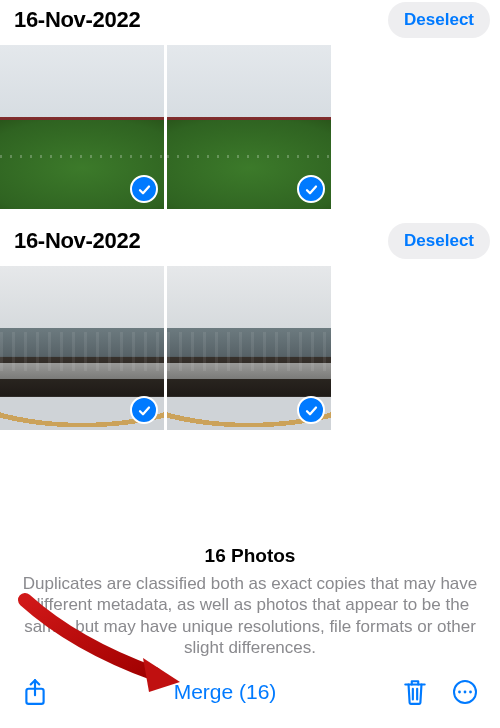 This screenshot has width=500, height=728. Describe the element at coordinates (35, 692) in the screenshot. I see `share-icon` at that location.